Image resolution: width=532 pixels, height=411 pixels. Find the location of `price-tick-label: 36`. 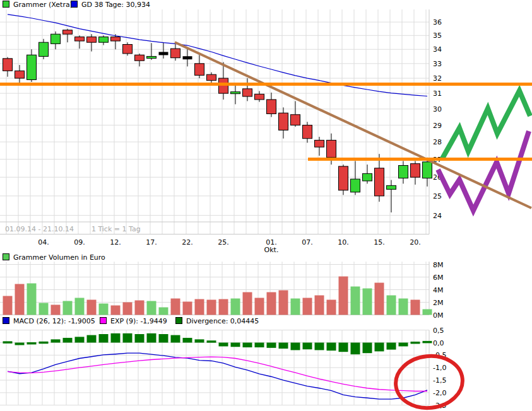

price-tick-label: 36 is located at coordinates (437, 23).